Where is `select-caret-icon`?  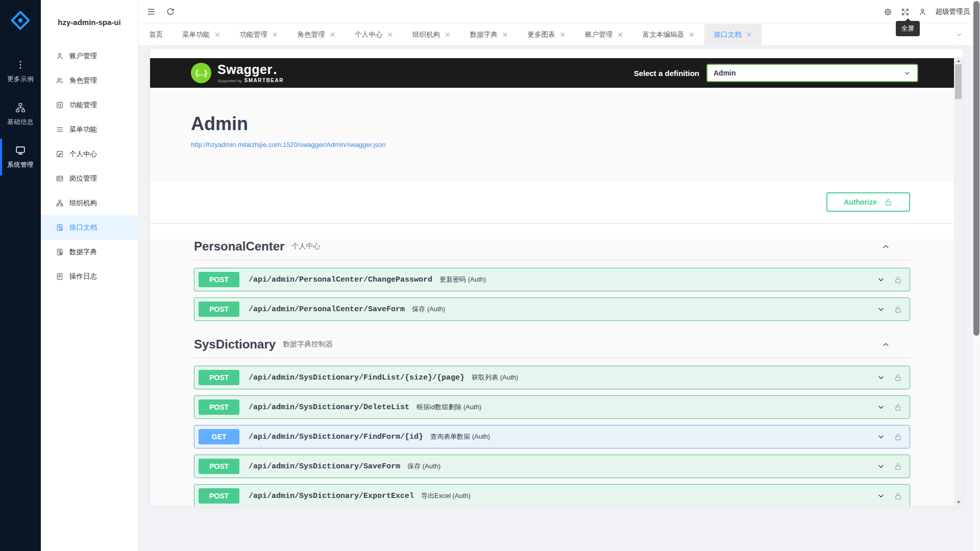
select-caret-icon is located at coordinates (908, 73).